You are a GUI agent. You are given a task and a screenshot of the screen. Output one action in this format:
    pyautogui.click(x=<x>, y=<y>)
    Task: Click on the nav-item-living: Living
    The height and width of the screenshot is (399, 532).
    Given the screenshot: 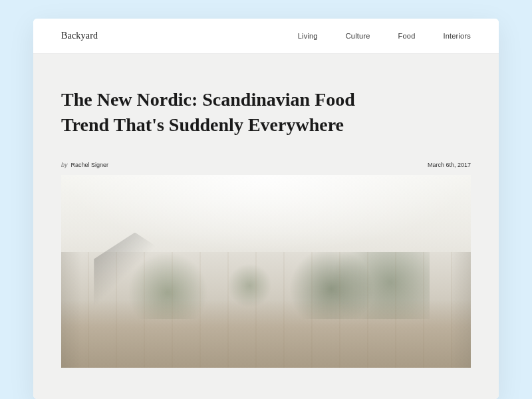 What is the action you would take?
    pyautogui.click(x=308, y=36)
    